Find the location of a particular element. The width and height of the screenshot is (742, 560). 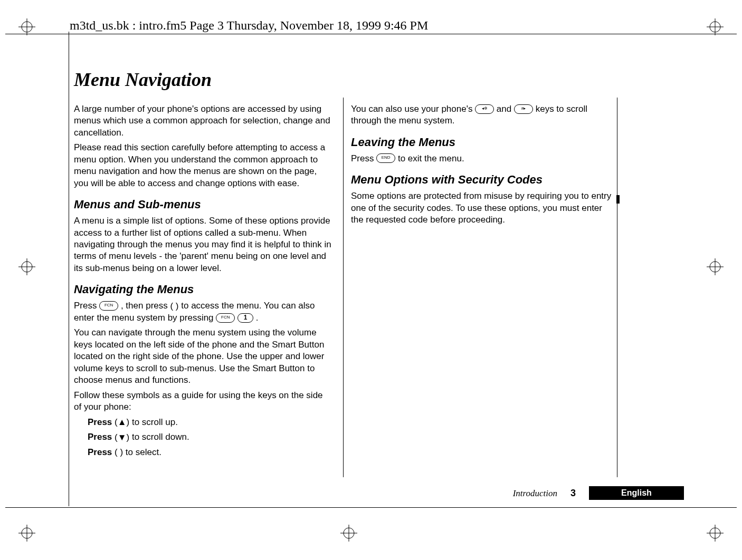

body-text: Some options are protected from misuse b… is located at coordinates (483, 208).